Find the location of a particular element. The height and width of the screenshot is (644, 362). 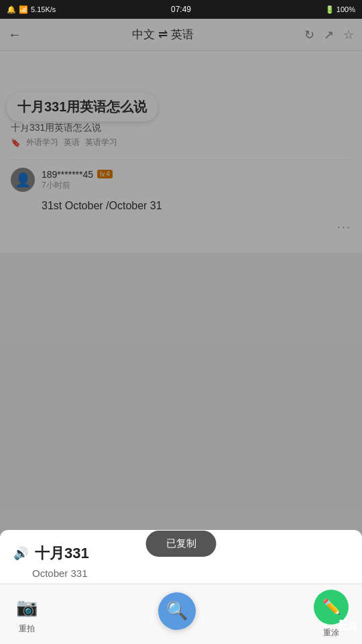

bottom-nav: 📷 重拍 🔍 ✏️ 重涂 is located at coordinates (181, 614).